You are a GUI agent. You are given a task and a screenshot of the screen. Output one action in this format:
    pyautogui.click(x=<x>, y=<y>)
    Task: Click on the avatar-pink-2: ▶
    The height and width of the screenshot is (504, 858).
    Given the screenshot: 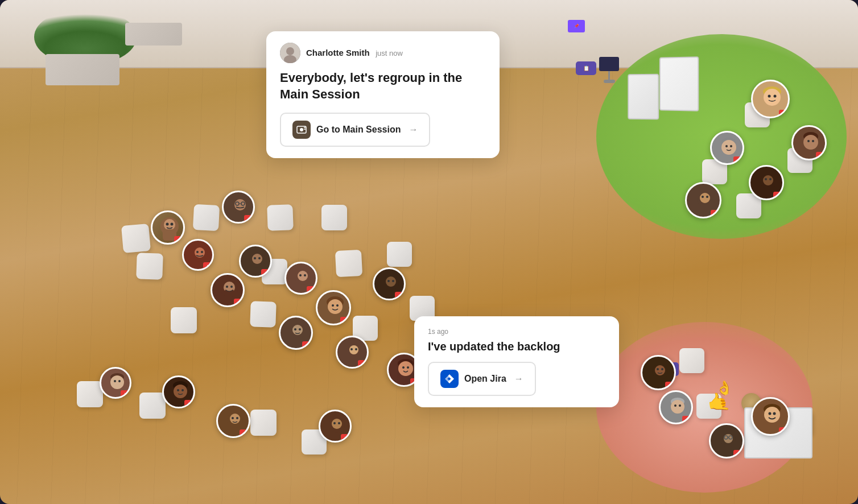 What is the action you would take?
    pyautogui.click(x=676, y=407)
    